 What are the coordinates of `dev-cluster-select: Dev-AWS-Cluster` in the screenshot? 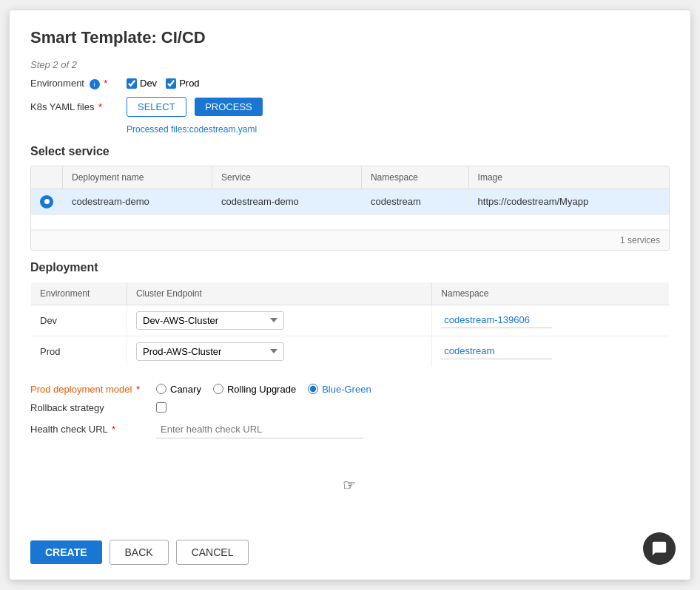 It's located at (210, 321).